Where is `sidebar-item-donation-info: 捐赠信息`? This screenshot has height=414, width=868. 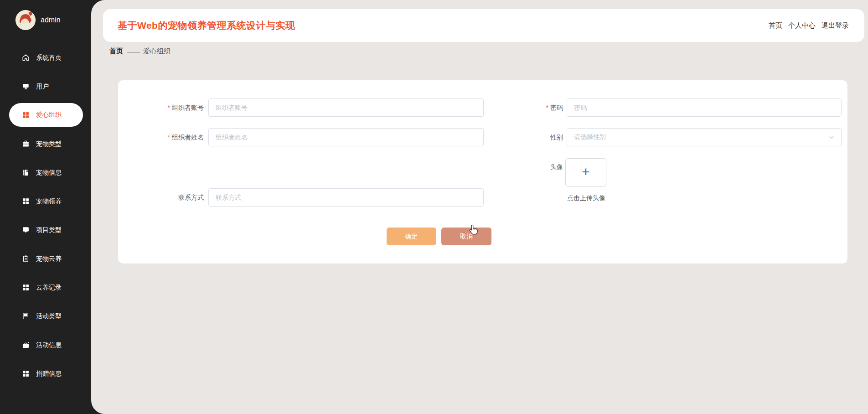 sidebar-item-donation-info: 捐赠信息 is located at coordinates (46, 374).